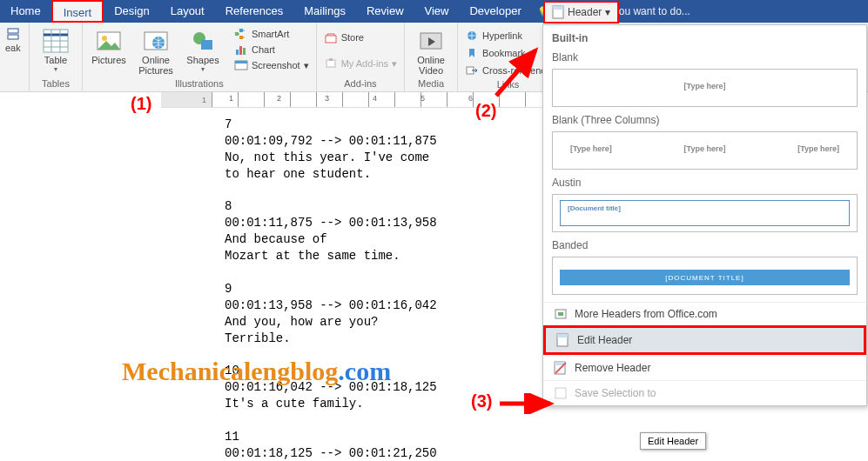 The height and width of the screenshot is (461, 868). What do you see at coordinates (561, 368) in the screenshot?
I see `remove-header-icon` at bounding box center [561, 368].